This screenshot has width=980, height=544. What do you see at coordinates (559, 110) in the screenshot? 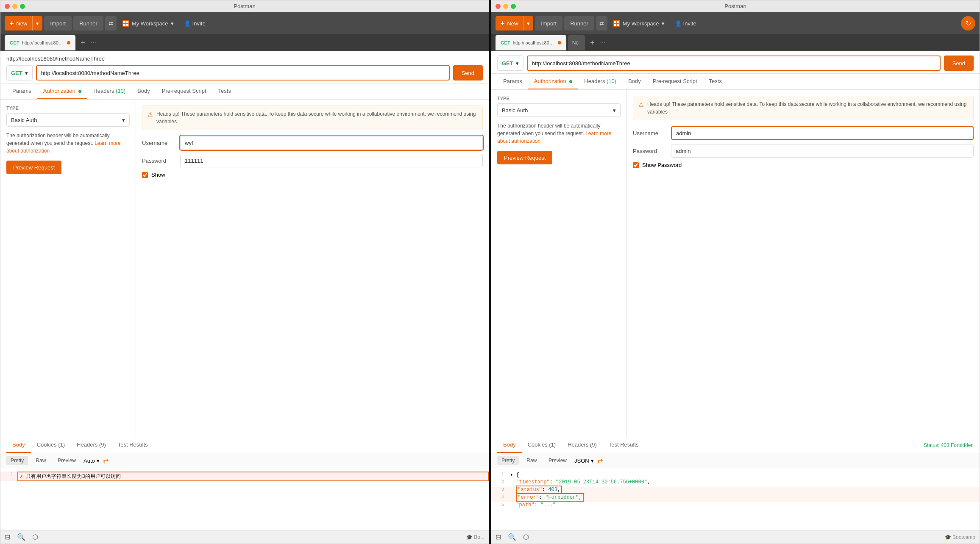
I see `right-type-select: Basic Auth ▾` at bounding box center [559, 110].